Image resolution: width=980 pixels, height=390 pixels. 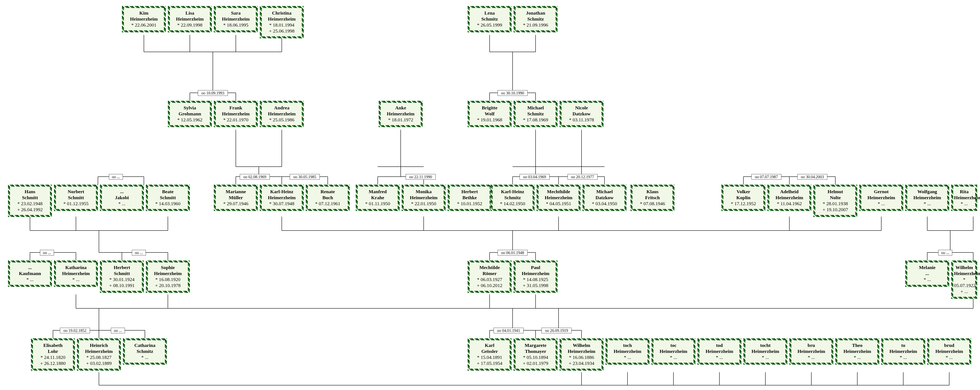 What do you see at coordinates (928, 198) in the screenshot?
I see `person-wolfgang: WolfgangHeimerzheim* ...` at bounding box center [928, 198].